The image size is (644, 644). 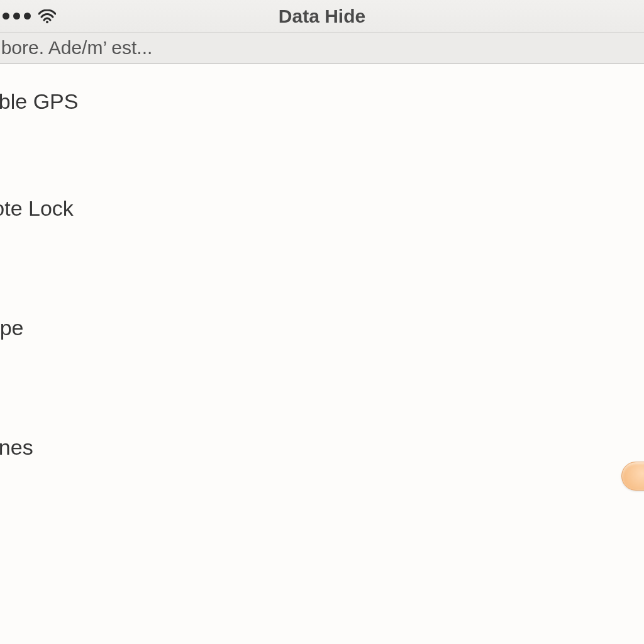 I want to click on row-label: oones, so click(x=16, y=438).